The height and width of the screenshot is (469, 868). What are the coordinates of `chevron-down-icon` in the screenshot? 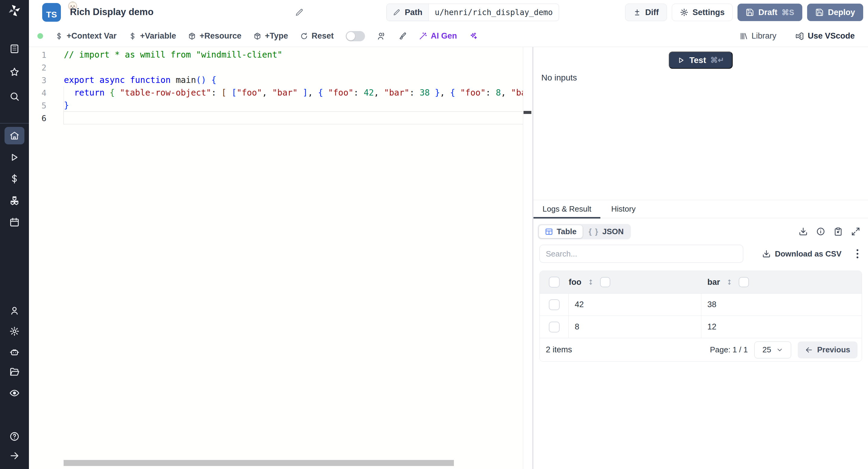 It's located at (780, 350).